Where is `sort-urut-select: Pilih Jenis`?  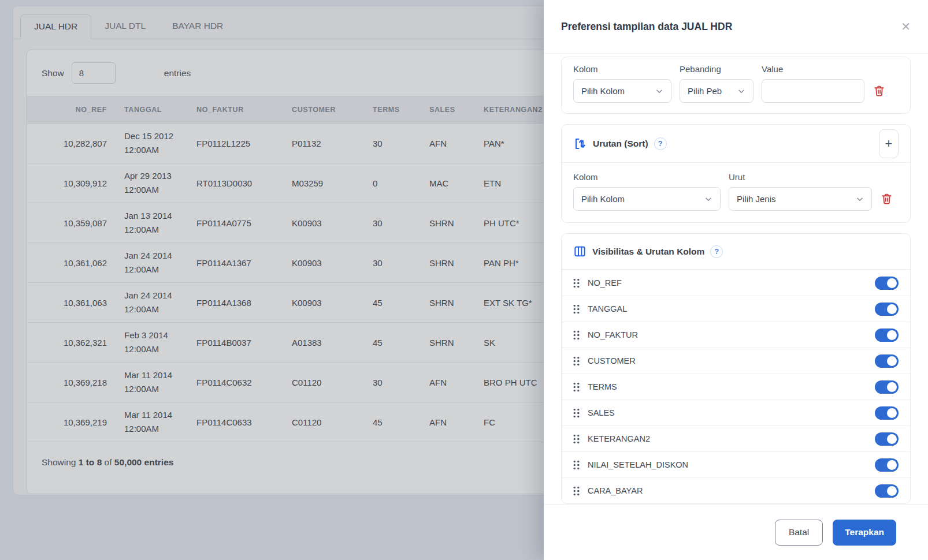
sort-urut-select: Pilih Jenis is located at coordinates (800, 199).